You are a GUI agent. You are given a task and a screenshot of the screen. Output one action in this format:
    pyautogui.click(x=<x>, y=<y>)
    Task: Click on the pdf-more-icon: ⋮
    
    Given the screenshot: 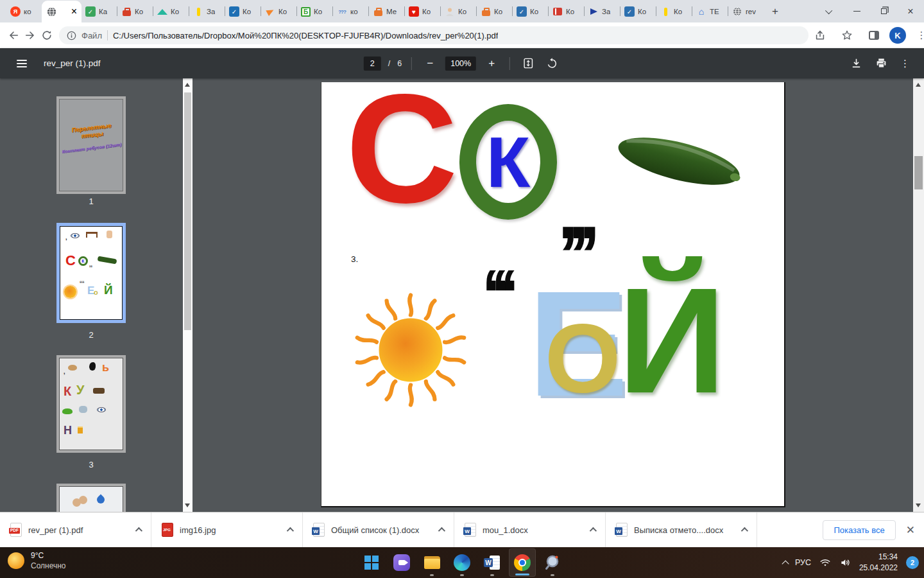 What is the action you would take?
    pyautogui.click(x=905, y=64)
    